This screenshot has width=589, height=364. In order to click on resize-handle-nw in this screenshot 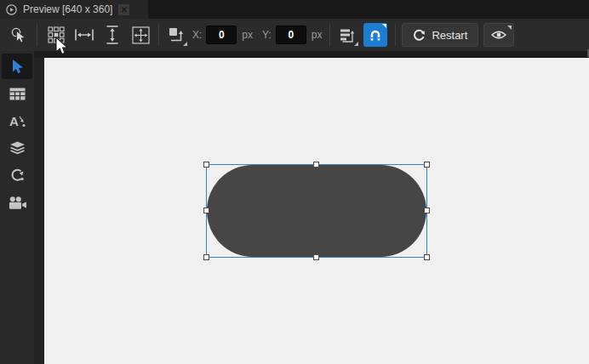, I will do `click(206, 165)`.